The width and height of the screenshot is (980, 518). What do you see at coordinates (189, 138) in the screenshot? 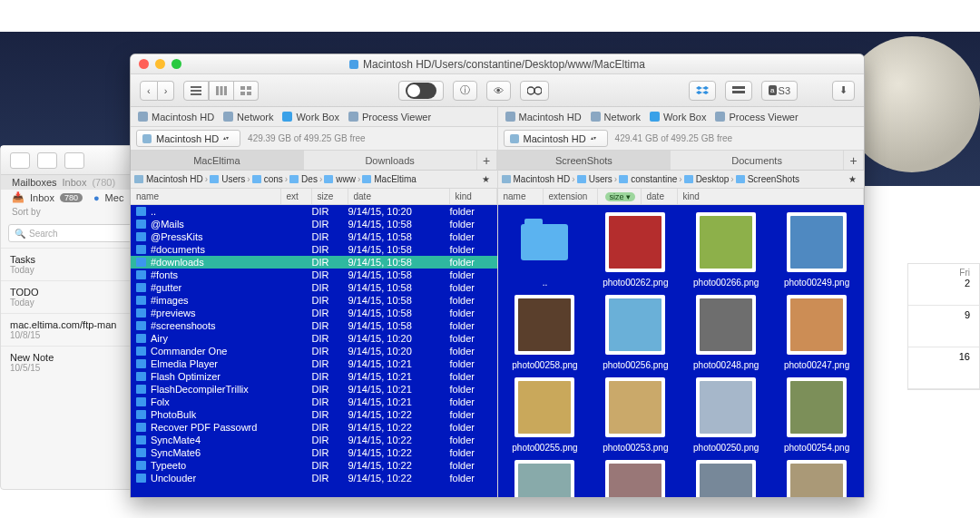
I see `left-volume-select: Macintosh HD▴▾` at bounding box center [189, 138].